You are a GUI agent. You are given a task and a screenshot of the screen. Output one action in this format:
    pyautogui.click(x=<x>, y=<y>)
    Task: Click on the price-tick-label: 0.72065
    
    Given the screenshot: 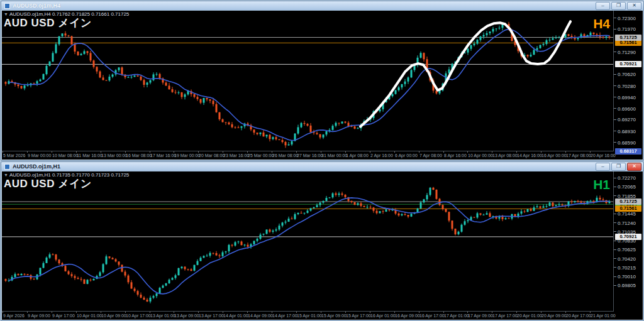 What is the action you would take?
    pyautogui.click(x=626, y=187)
    